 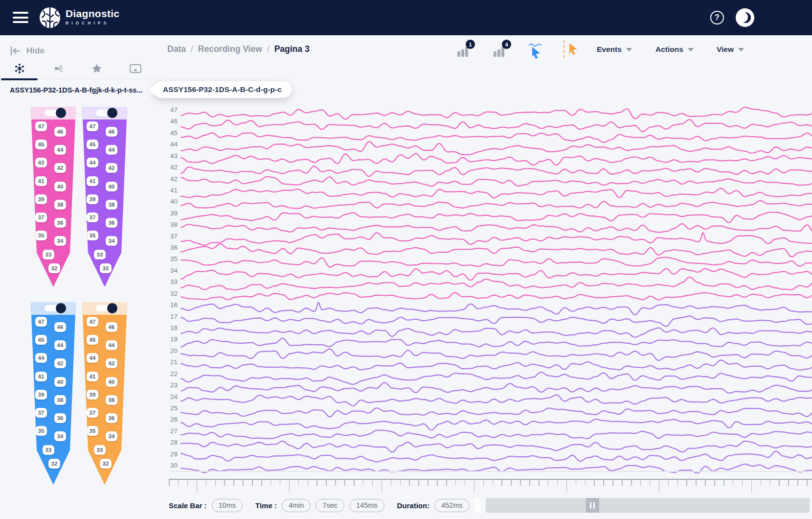 What do you see at coordinates (53, 308) in the screenshot?
I see `shank-header` at bounding box center [53, 308].